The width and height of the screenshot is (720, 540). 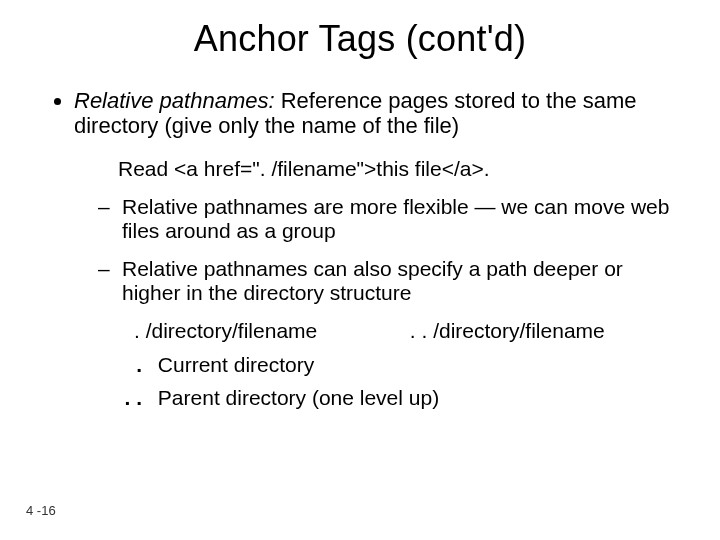 What do you see at coordinates (360, 30) in the screenshot?
I see `slide-title: Anchor Tags (cont'd)` at bounding box center [360, 30].